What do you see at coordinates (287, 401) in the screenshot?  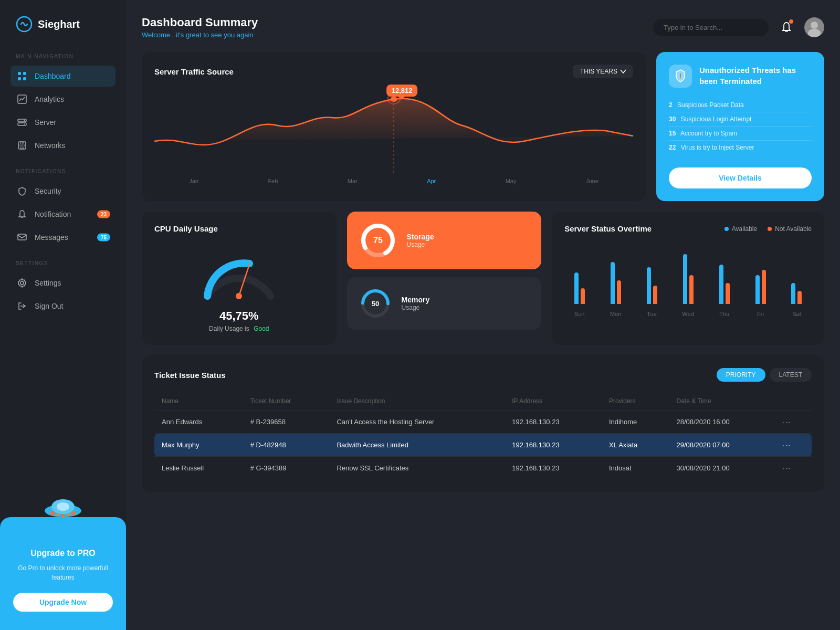 I see `col-ticket: Ticket Number` at bounding box center [287, 401].